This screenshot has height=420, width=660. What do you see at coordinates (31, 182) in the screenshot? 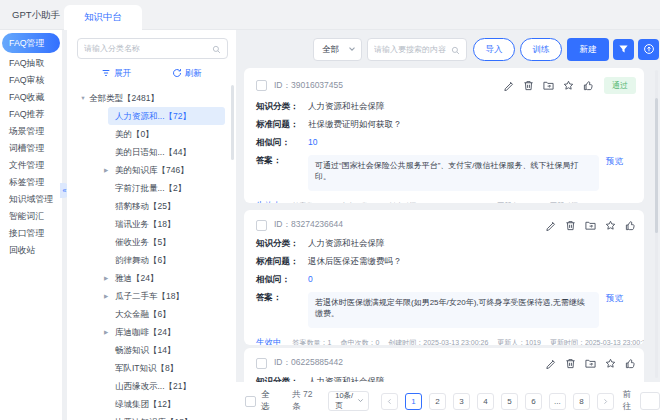
I see `sidebar-item-tag-manage: 标签管理` at bounding box center [31, 182].